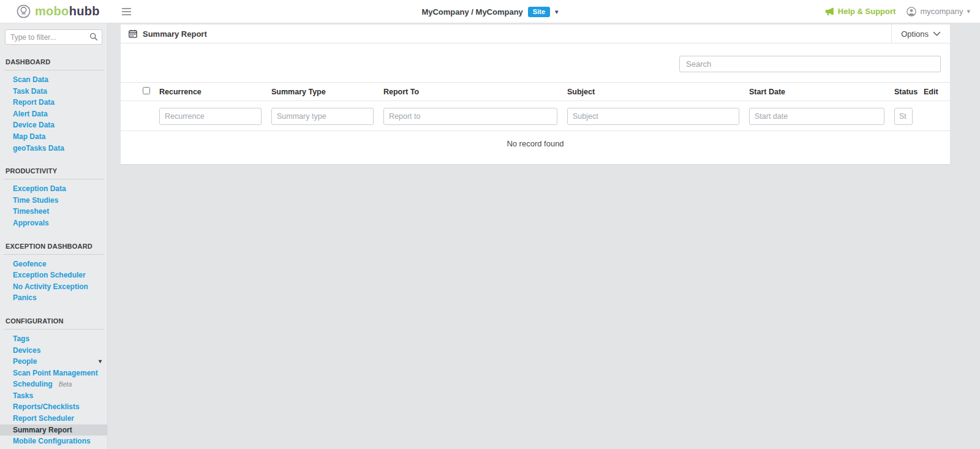 This screenshot has width=980, height=449. I want to click on table-search-input, so click(810, 64).